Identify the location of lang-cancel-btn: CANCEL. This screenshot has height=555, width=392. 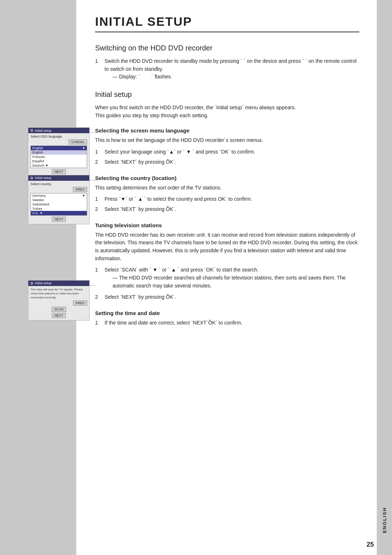
(78, 142).